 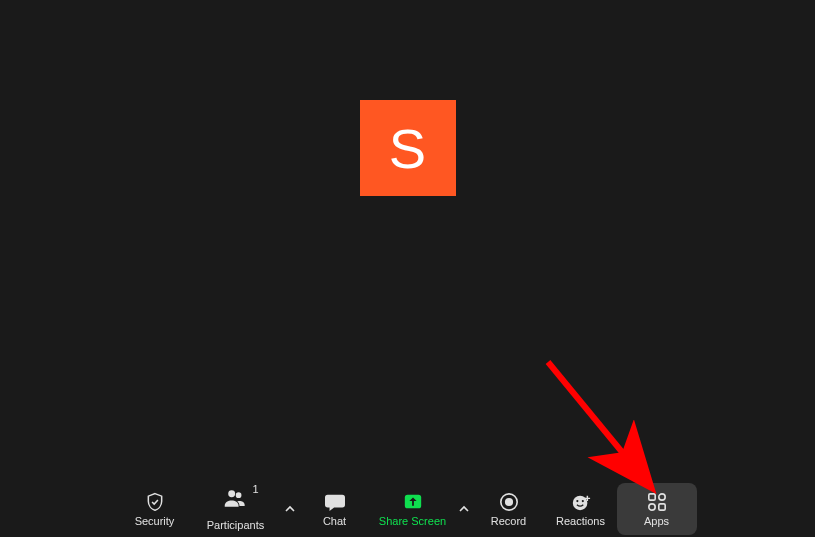 What do you see at coordinates (408, 148) in the screenshot?
I see `avatar-letter: S` at bounding box center [408, 148].